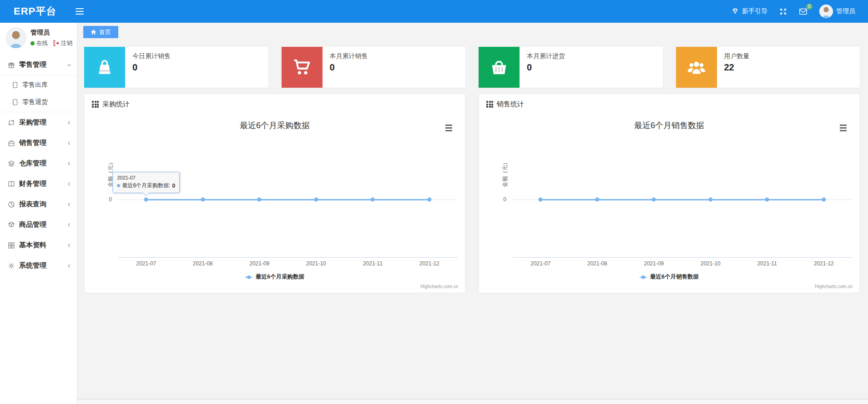 Image resolution: width=868 pixels, height=404 pixels. What do you see at coordinates (51, 33) in the screenshot?
I see `sidebar-user-name: 管理员` at bounding box center [51, 33].